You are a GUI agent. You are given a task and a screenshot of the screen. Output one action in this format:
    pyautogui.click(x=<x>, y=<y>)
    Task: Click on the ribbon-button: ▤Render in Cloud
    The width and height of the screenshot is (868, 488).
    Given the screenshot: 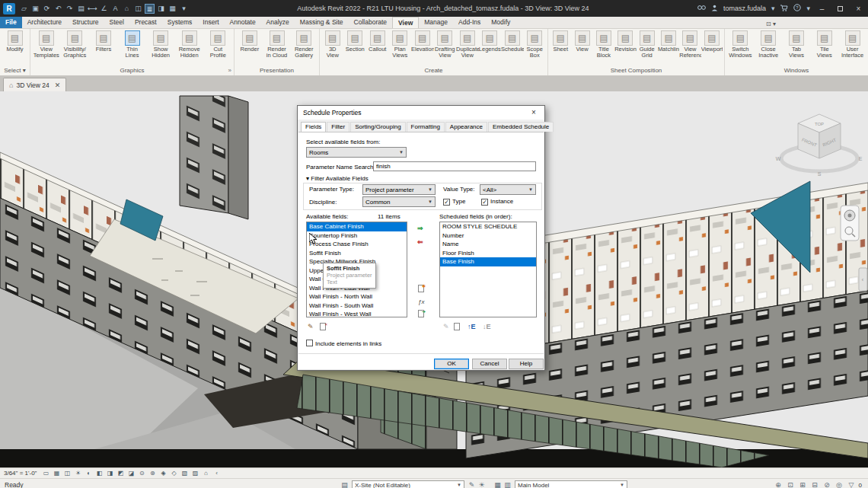 What is the action you would take?
    pyautogui.click(x=277, y=45)
    